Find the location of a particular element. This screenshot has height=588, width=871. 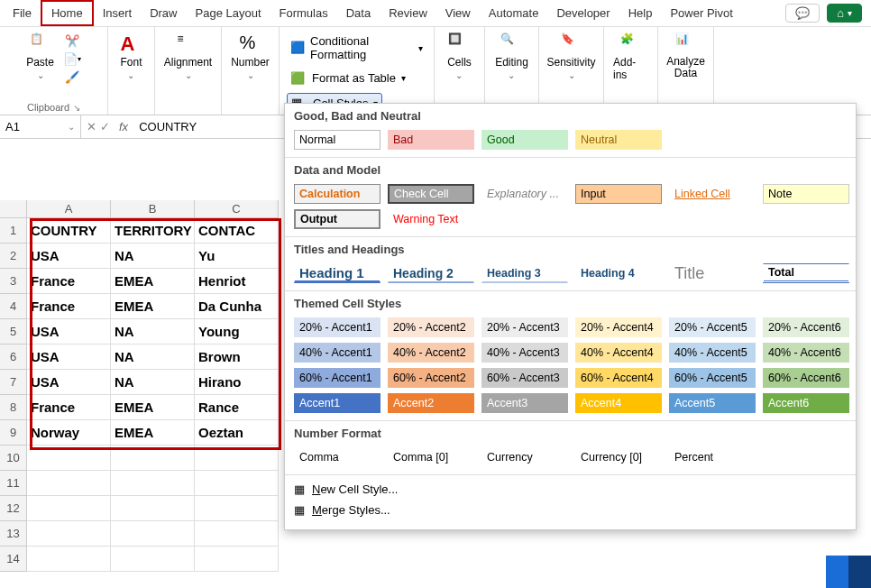

style-calculation: Calculation is located at coordinates (337, 194).